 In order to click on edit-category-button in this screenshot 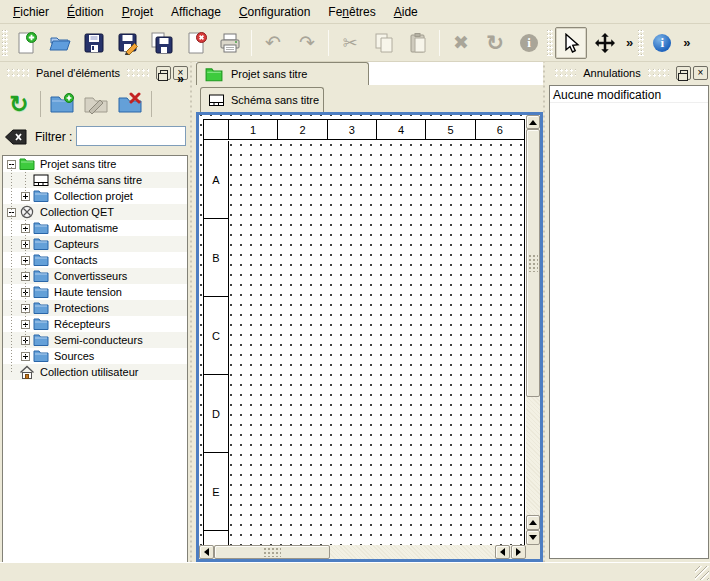, I will do `click(96, 104)`.